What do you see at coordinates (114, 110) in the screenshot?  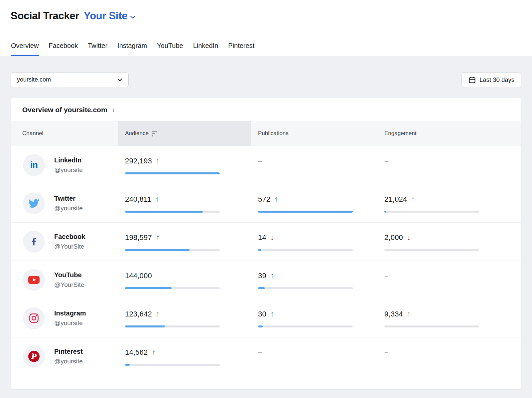 I see `info-icon: i` at bounding box center [114, 110].